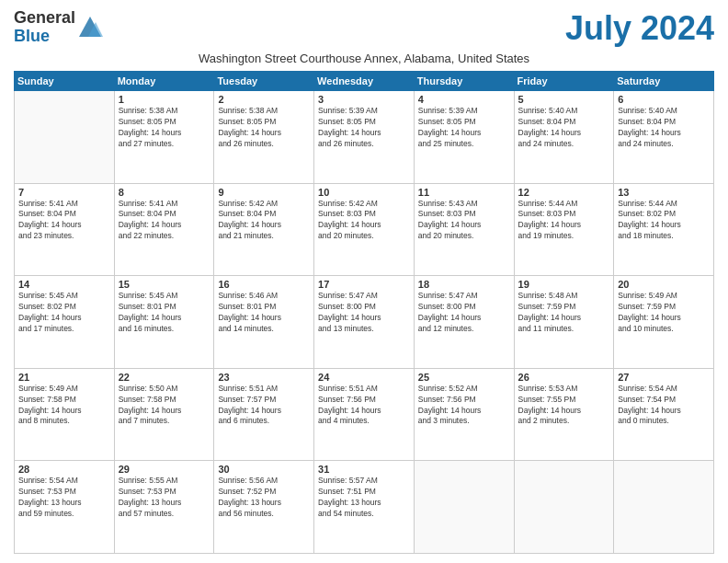 The width and height of the screenshot is (728, 563). What do you see at coordinates (264, 498) in the screenshot?
I see `day-info: Sunrise: 5:56 AM Sunset: 7:52 PM Dayligh…` at bounding box center [264, 498].